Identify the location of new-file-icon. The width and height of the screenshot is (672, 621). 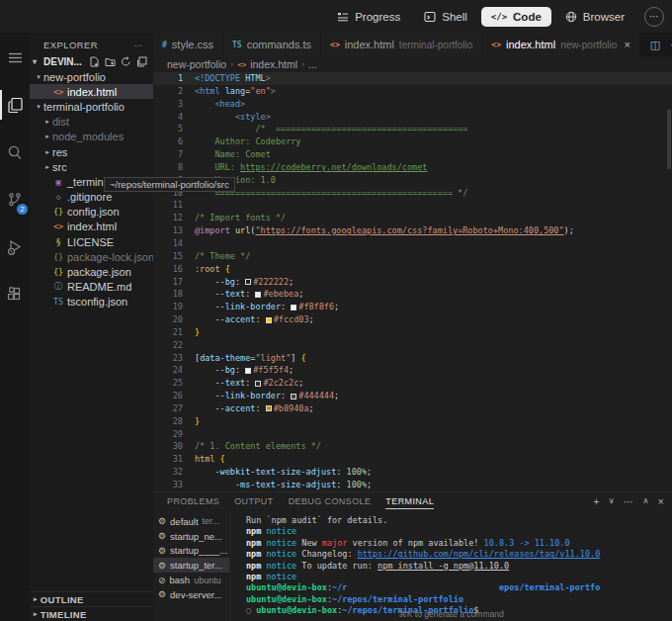
(95, 61).